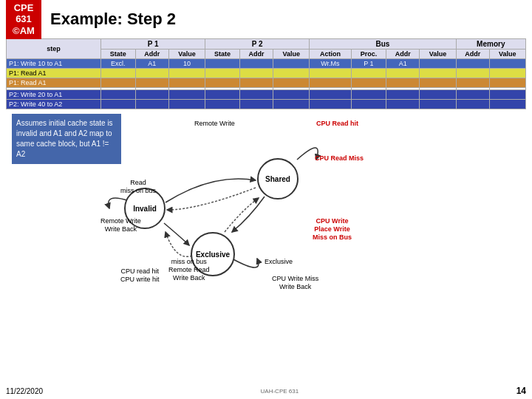 The height and width of the screenshot is (399, 532). I want to click on label-remote-write-top: Remote Write, so click(214, 124).